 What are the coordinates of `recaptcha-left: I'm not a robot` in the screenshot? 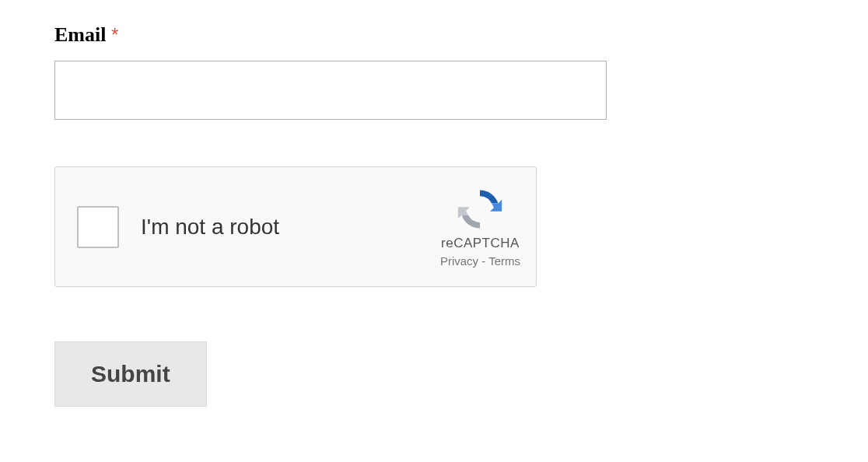 It's located at (178, 227).